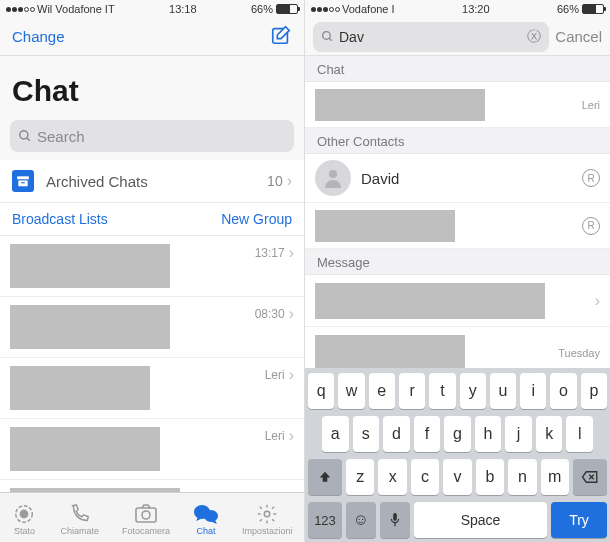 Image resolution: width=610 pixels, height=542 pixels. Describe the element at coordinates (146, 520) in the screenshot. I see `tab-fotocamera: Fotocamera` at that location.